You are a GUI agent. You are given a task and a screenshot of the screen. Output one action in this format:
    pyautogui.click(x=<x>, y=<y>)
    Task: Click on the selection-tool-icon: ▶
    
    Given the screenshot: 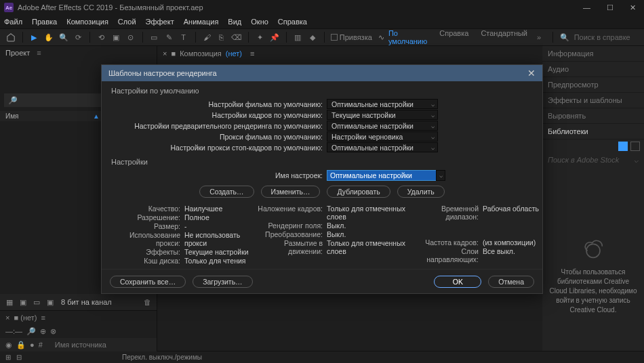 What is the action you would take?
    pyautogui.click(x=35, y=37)
    